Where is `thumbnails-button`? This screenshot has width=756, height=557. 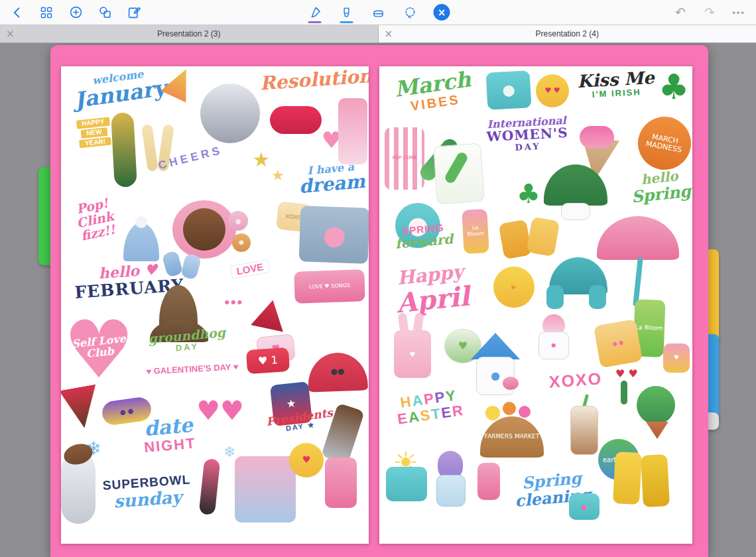
thumbnails-button is located at coordinates (46, 13).